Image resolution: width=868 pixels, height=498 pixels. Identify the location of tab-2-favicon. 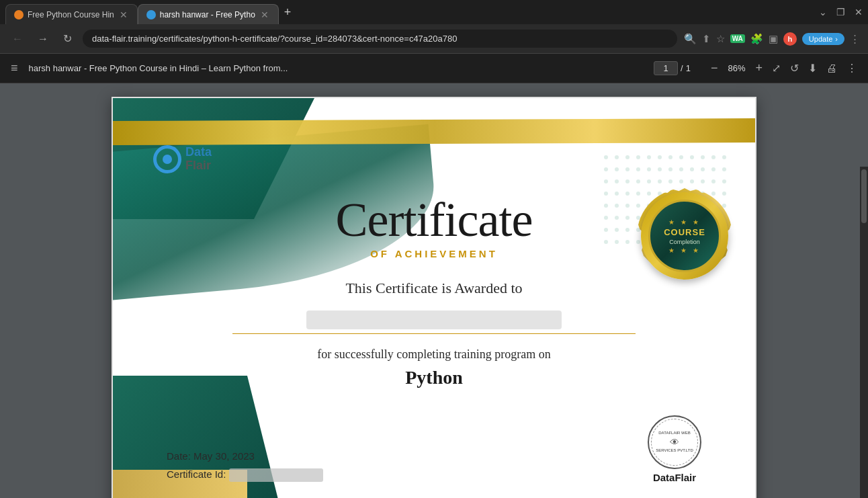
(151, 15).